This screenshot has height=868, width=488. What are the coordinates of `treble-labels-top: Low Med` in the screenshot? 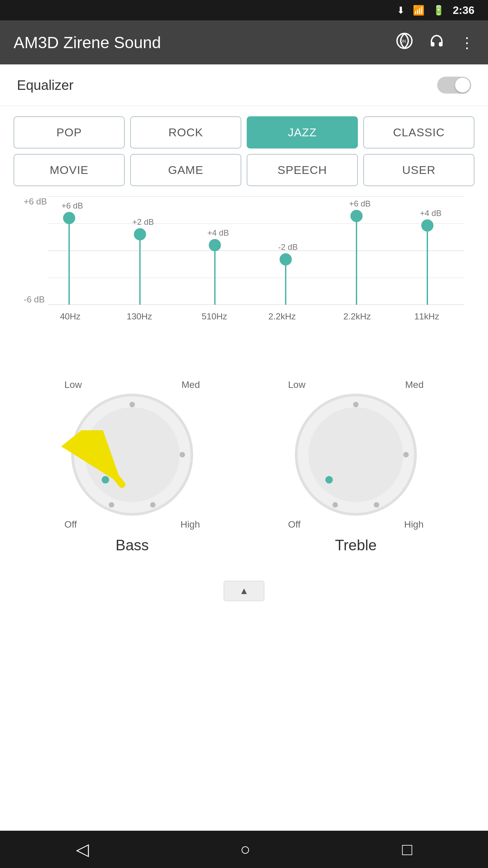 It's located at (356, 385).